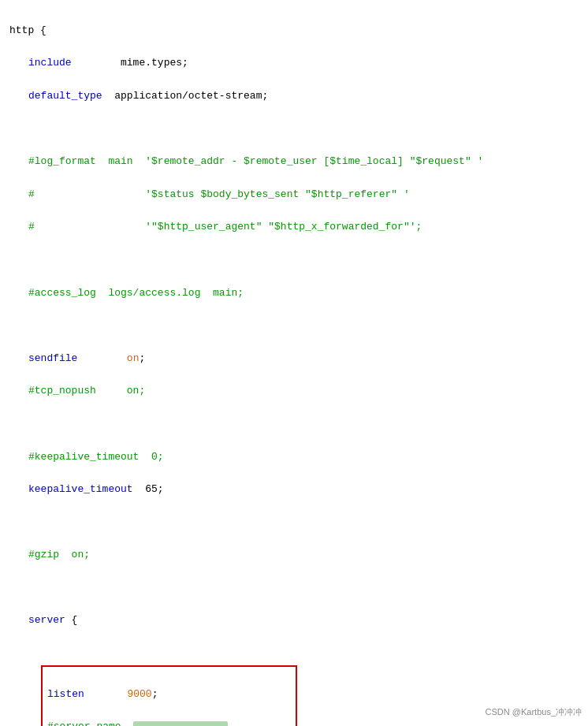 The width and height of the screenshot is (588, 726). I want to click on keepalive-line: keepalive_timeout 65;, so click(294, 490).